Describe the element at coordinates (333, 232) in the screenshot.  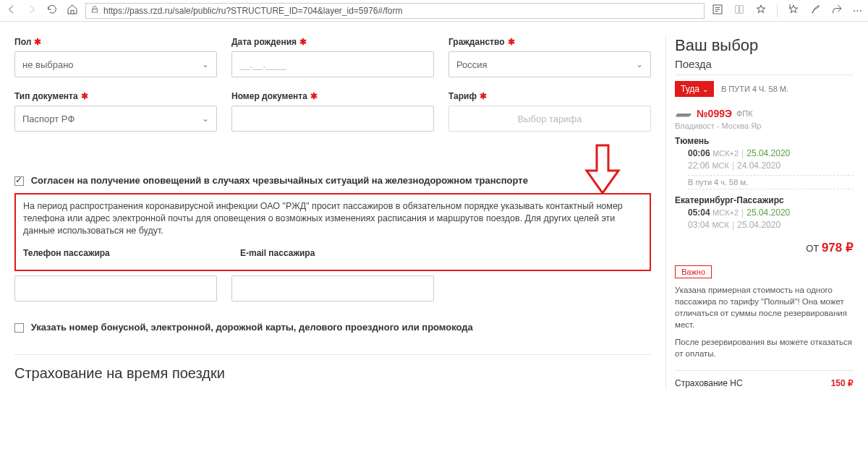
I see `covid-notice-box: На период распространения коронавирусной…` at that location.